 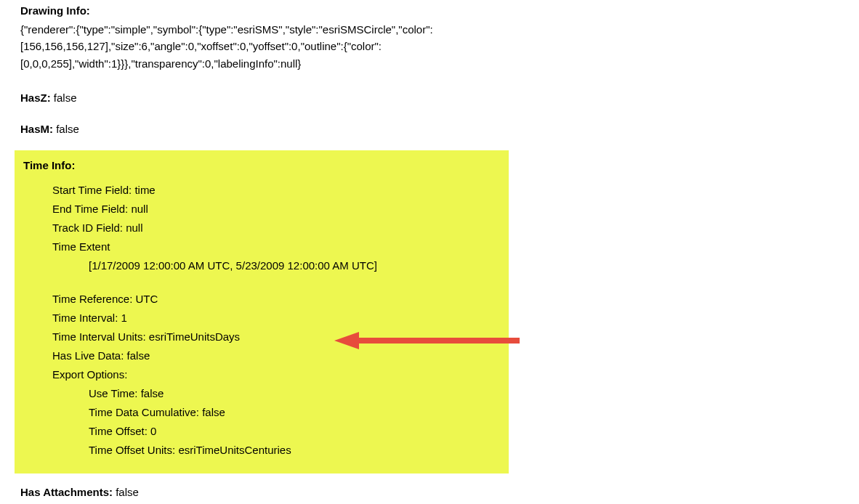 What do you see at coordinates (294, 431) in the screenshot?
I see `time-offset-row: Time Offset: 0` at bounding box center [294, 431].